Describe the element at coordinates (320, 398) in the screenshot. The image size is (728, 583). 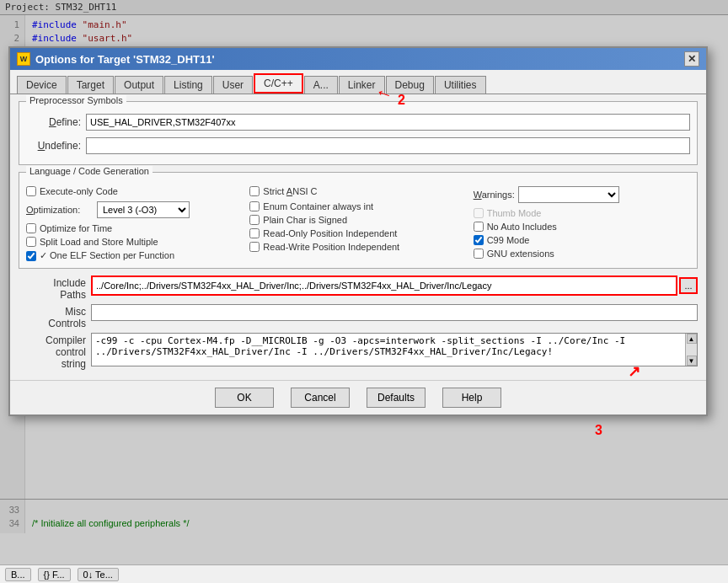
I see `cancel-button: Cancel` at that location.